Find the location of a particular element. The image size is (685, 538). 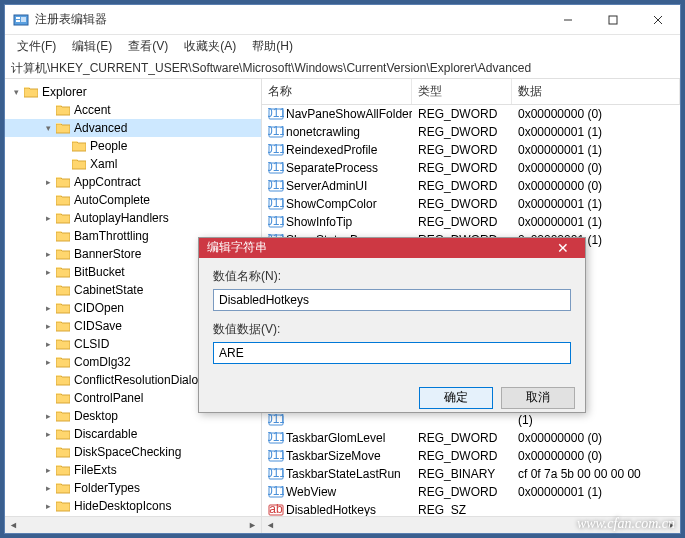

cancel-button: 取消 is located at coordinates (538, 398).